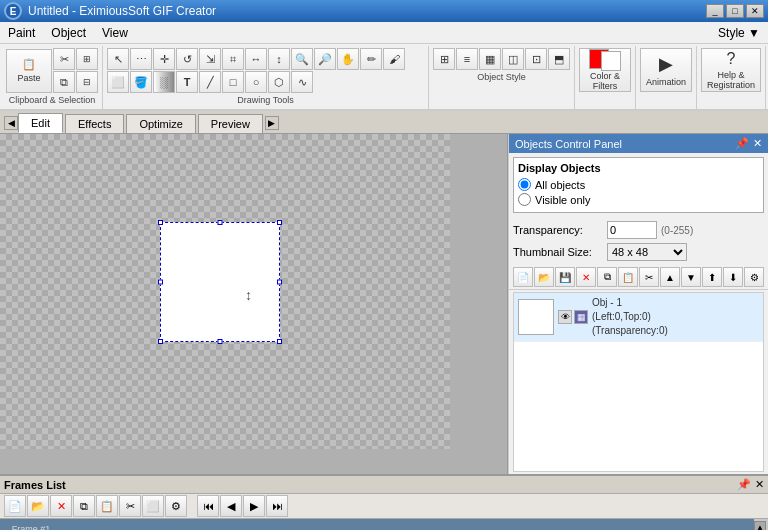 The image size is (768, 530). Describe the element at coordinates (649, 277) in the screenshot. I see `obj-cut-button: ✂` at that location.